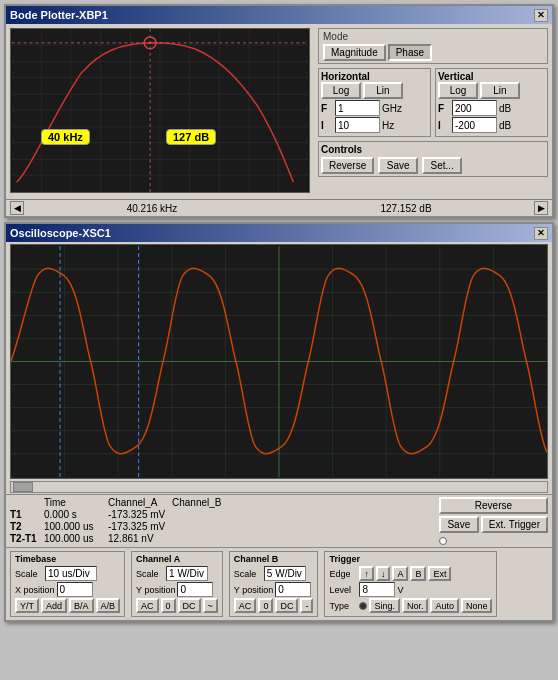  I want to click on cha-zero-button: 0, so click(168, 606).